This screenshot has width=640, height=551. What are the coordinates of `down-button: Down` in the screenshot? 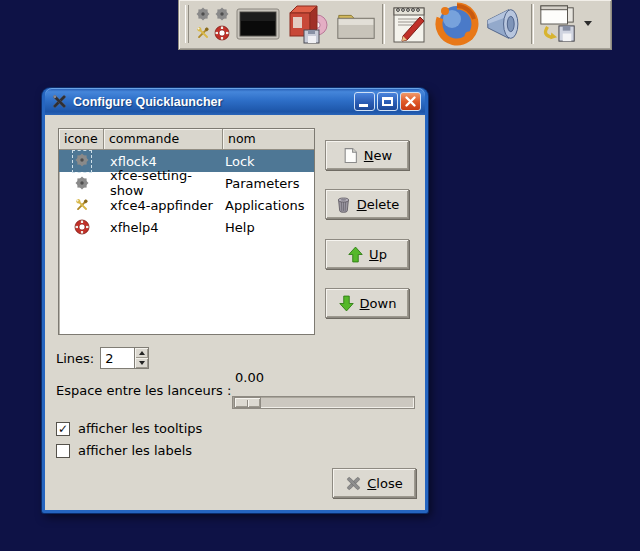 It's located at (367, 303).